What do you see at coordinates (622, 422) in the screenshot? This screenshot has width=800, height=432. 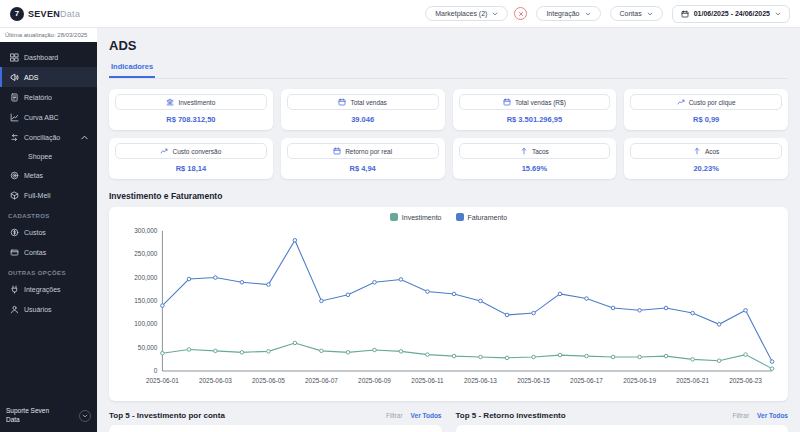 I see `bottom-section-top-5-retorno-investimento: Top 5 - Retorno investimentoFiltrarVer T…` at bounding box center [622, 422].